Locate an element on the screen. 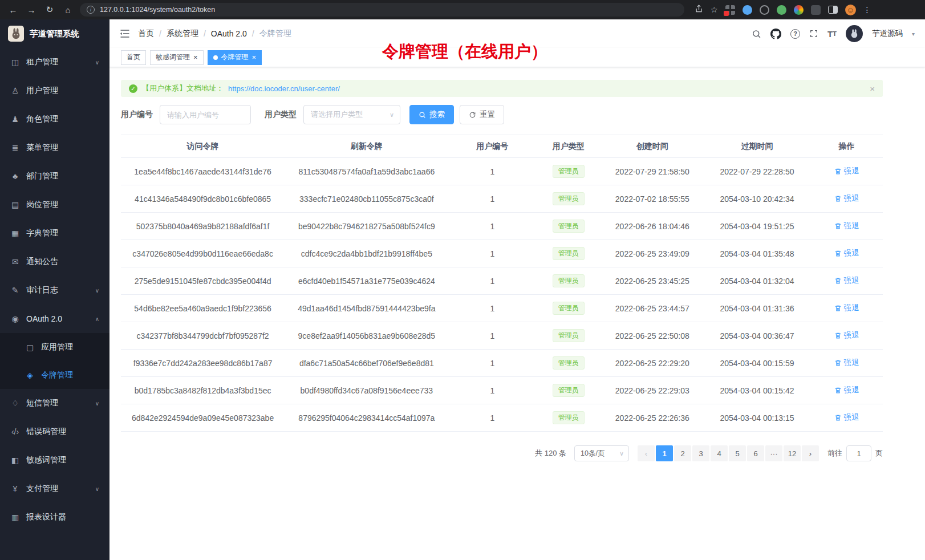 The height and width of the screenshot is (560, 925). collapse-sidebar-icon is located at coordinates (125, 34).